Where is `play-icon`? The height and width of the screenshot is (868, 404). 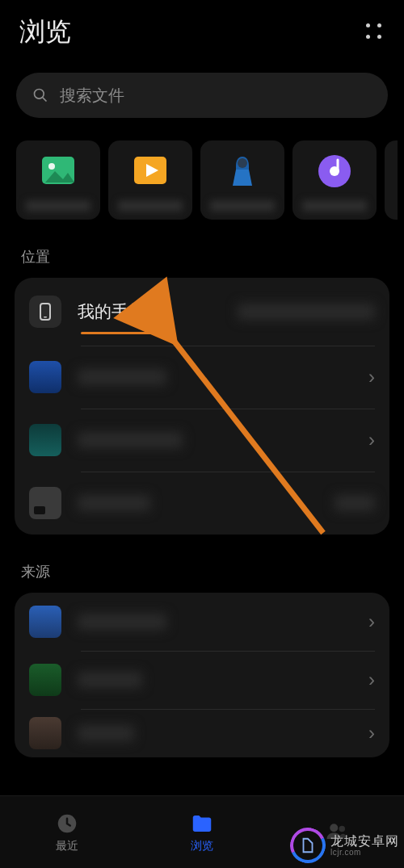 play-icon is located at coordinates (150, 171).